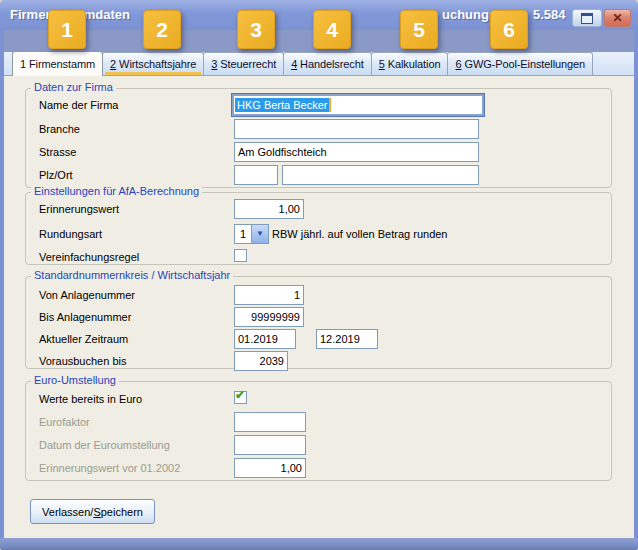 This screenshot has height=550, width=638. I want to click on group-afa-caption: Einstellungen für AfA-Berechnung, so click(116, 191).